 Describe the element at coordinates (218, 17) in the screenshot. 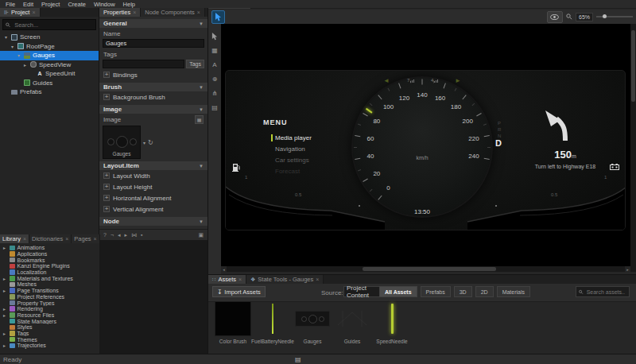

I see `interact-tool-button` at that location.